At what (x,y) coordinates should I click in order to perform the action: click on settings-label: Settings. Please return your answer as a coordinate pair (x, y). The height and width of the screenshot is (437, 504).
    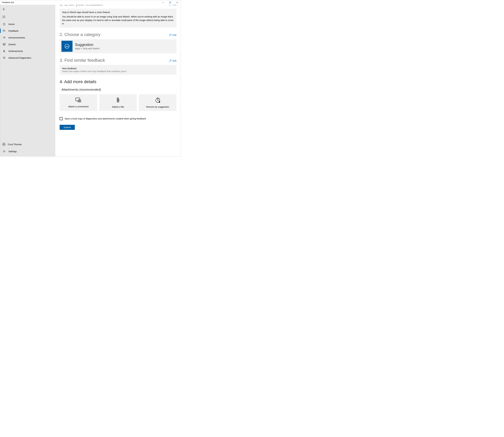
    Looking at the image, I should click on (13, 151).